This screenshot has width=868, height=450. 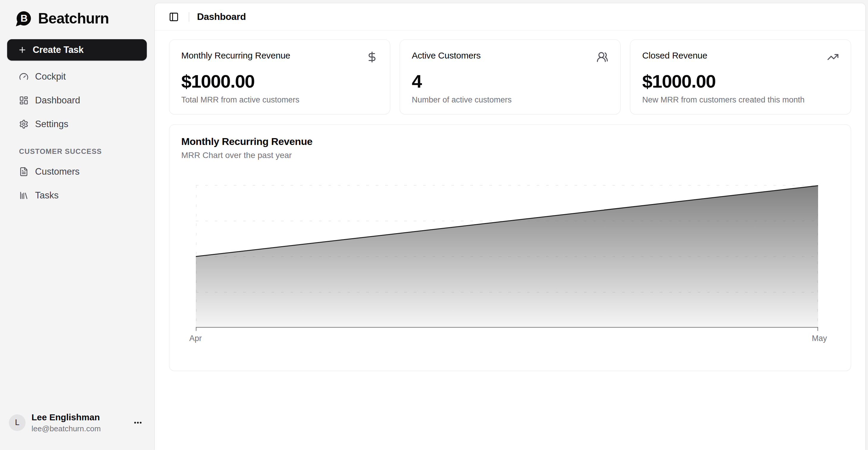 I want to click on main-header: Dashboard, so click(x=510, y=17).